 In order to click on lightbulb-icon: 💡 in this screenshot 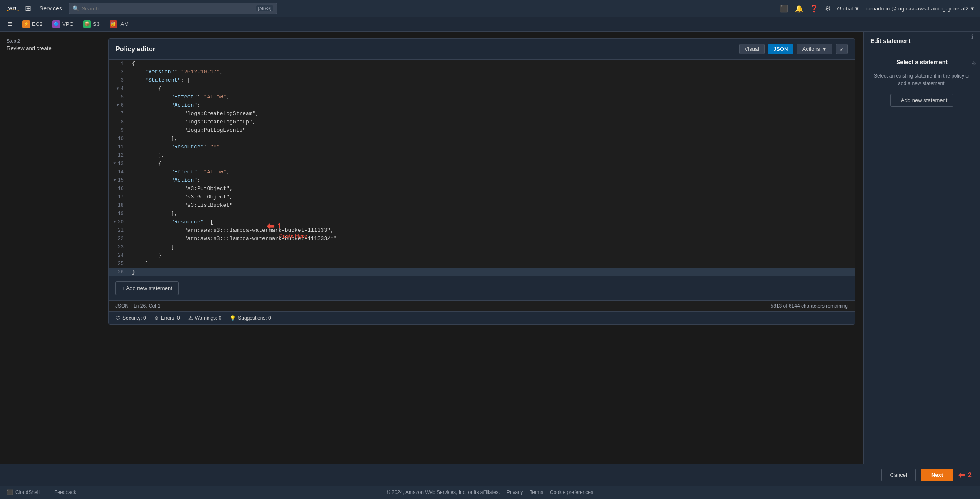, I will do `click(232, 318)`.